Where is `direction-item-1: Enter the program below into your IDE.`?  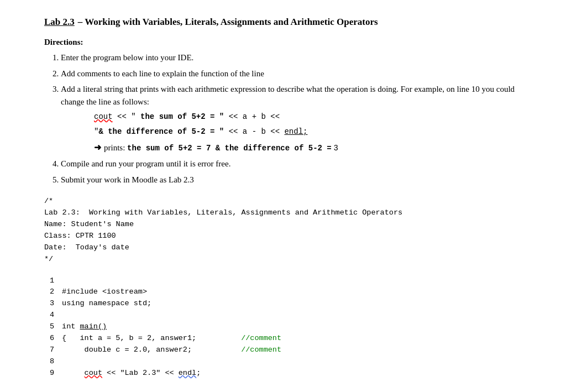
direction-item-1: Enter the program below into your IDE. is located at coordinates (297, 58).